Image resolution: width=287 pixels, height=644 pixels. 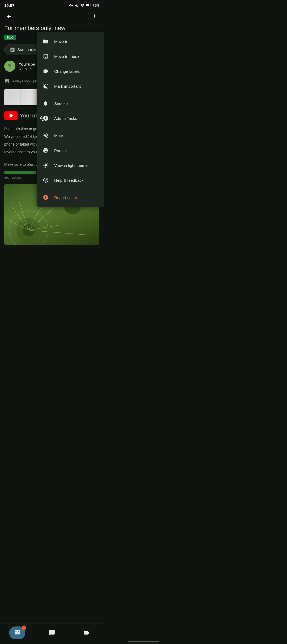 What do you see at coordinates (70, 150) in the screenshot?
I see `menu-item-print-all: Print all` at bounding box center [70, 150].